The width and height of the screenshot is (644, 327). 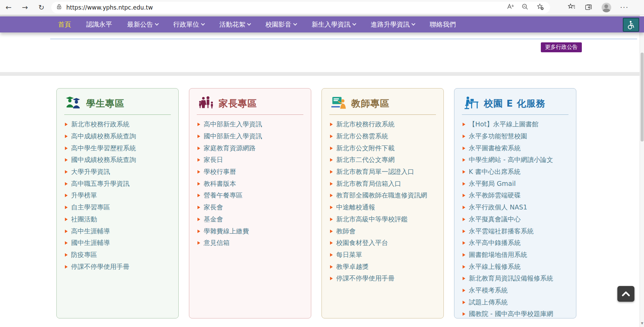 I want to click on link-item: 家庭教育資源網路, so click(x=250, y=148).